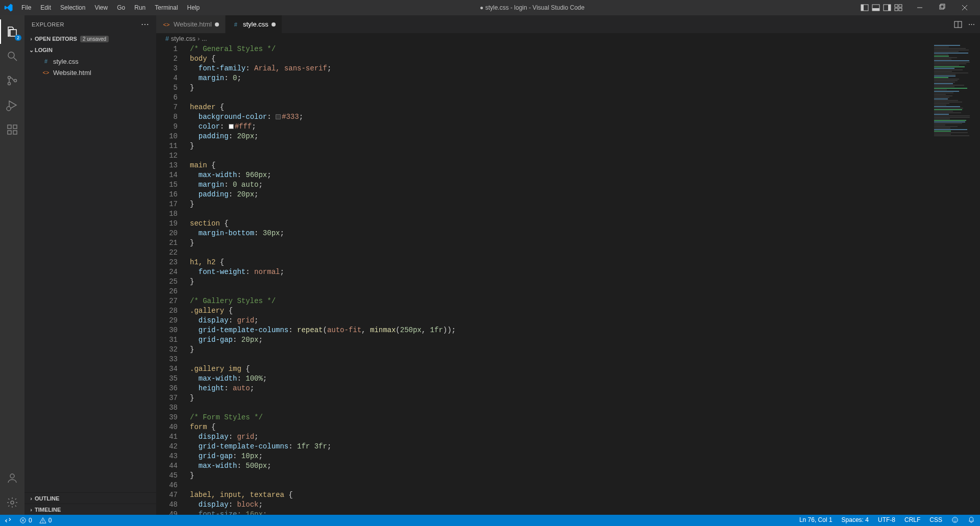 Image resolution: width=980 pixels, height=526 pixels. Describe the element at coordinates (90, 498) in the screenshot. I see `outline-header: › OUTLINE` at that location.